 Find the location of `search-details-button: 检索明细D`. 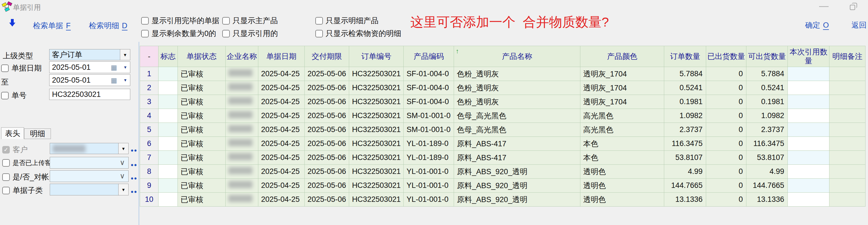

search-details-button: 检索明细D is located at coordinates (108, 26).